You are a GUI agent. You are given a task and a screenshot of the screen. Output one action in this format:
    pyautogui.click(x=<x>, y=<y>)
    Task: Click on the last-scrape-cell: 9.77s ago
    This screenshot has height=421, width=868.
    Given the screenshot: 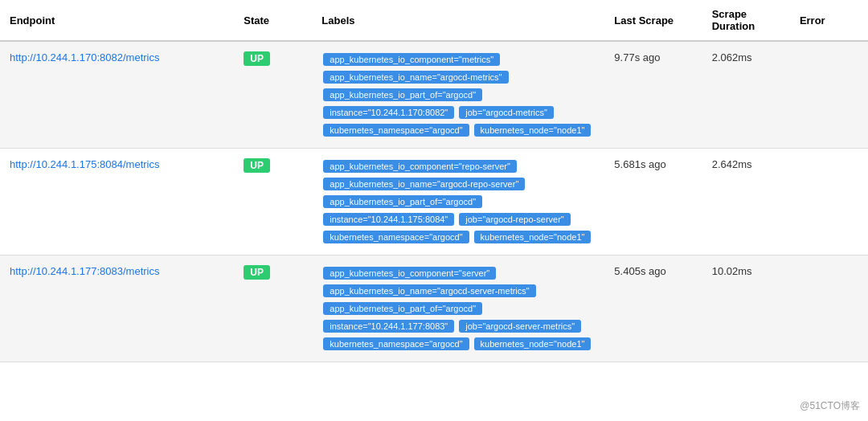 What is the action you would take?
    pyautogui.click(x=653, y=95)
    